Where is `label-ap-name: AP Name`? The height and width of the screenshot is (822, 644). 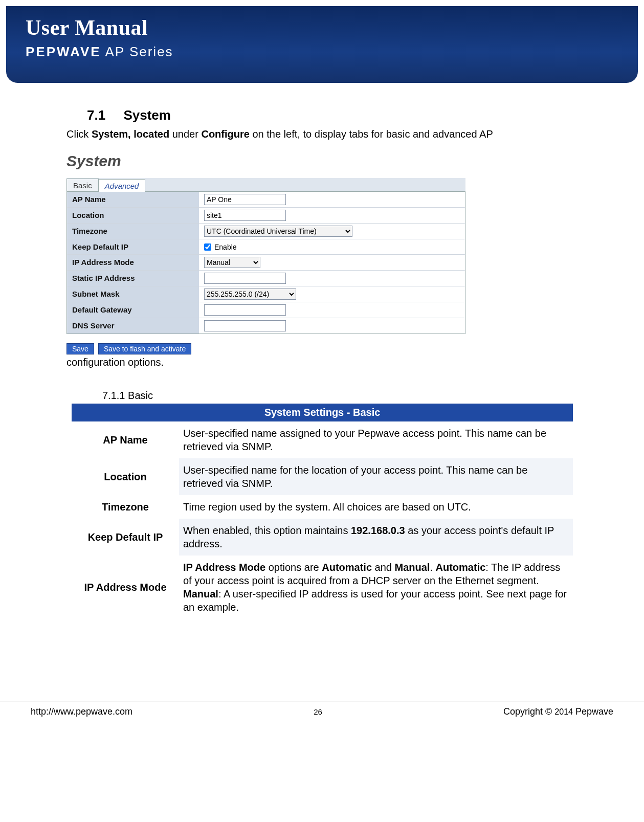
label-ap-name: AP Name is located at coordinates (133, 199).